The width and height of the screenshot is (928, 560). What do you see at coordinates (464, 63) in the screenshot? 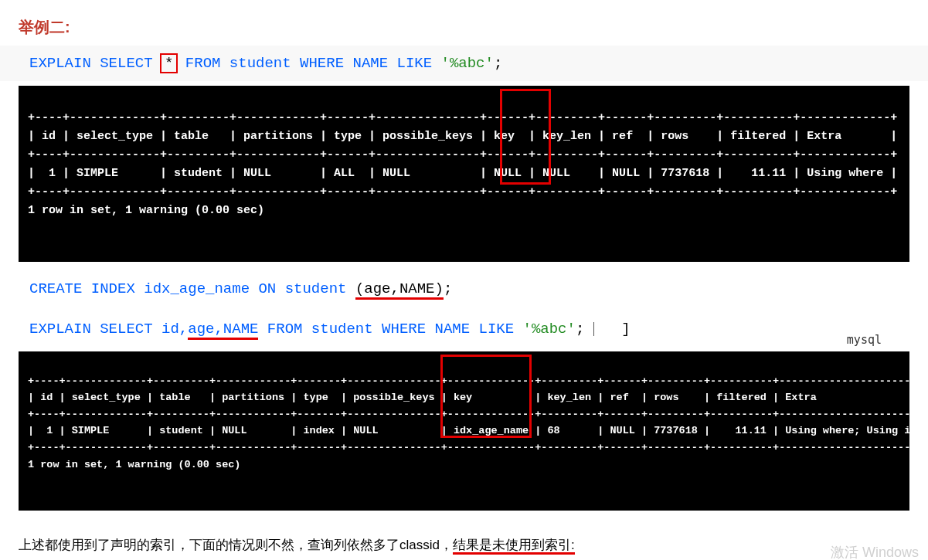
I see `sql-explain-1: EXPLAIN SELECT * FROM student WHERE NAME…` at bounding box center [464, 63].